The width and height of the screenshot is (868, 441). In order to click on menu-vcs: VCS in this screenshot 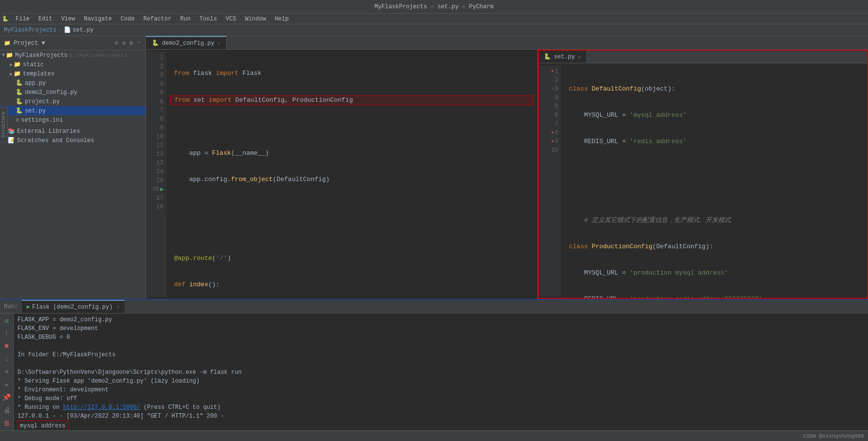, I will do `click(231, 19)`.